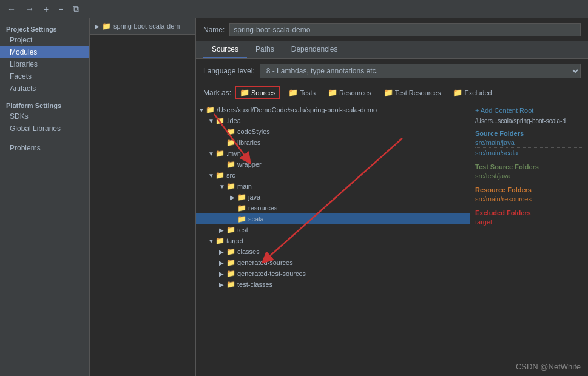  What do you see at coordinates (231, 164) in the screenshot?
I see `wrapper-folder-icon: 📁` at bounding box center [231, 164].